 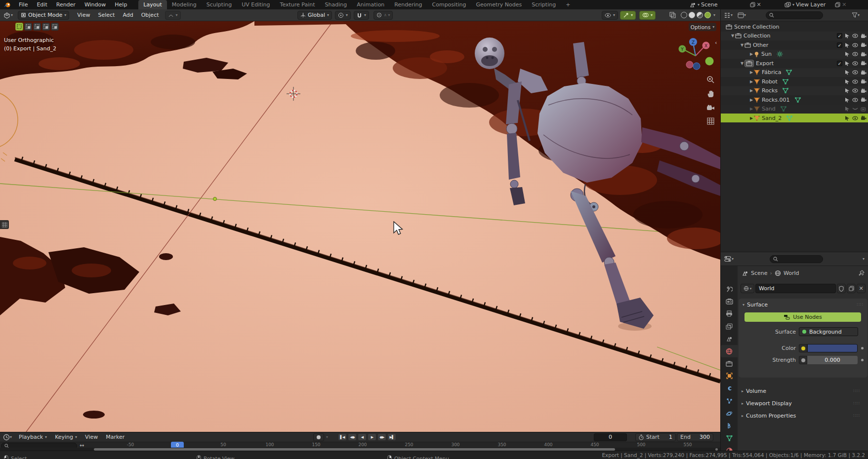 What do you see at coordinates (628, 15) in the screenshot?
I see `gizmos-toggle: ▾` at bounding box center [628, 15].